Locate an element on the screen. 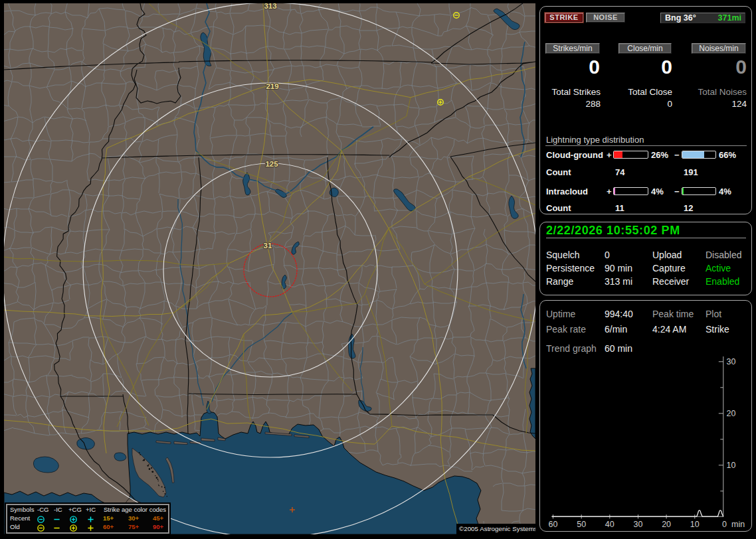 This screenshot has height=539, width=756. rate-button-0: Strikes/min is located at coordinates (573, 48).